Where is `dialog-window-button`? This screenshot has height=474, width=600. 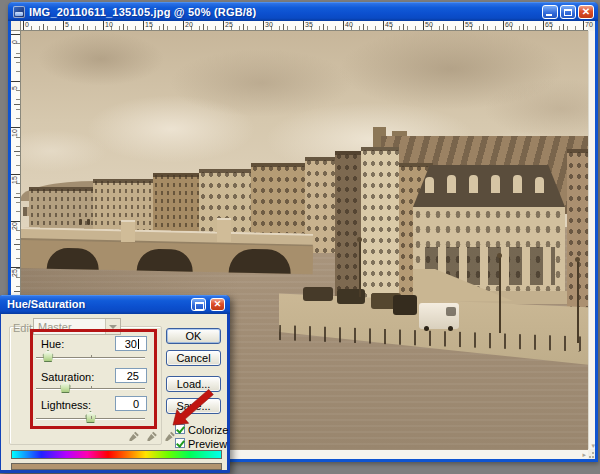 dialog-window-button is located at coordinates (198, 304).